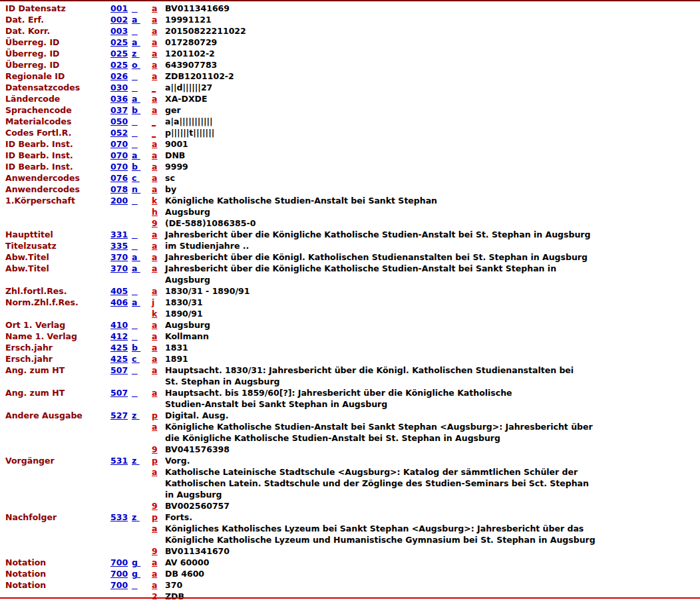 The height and width of the screenshot is (600, 700). What do you see at coordinates (121, 65) in the screenshot?
I see `field-tag-link: 025` at bounding box center [121, 65].